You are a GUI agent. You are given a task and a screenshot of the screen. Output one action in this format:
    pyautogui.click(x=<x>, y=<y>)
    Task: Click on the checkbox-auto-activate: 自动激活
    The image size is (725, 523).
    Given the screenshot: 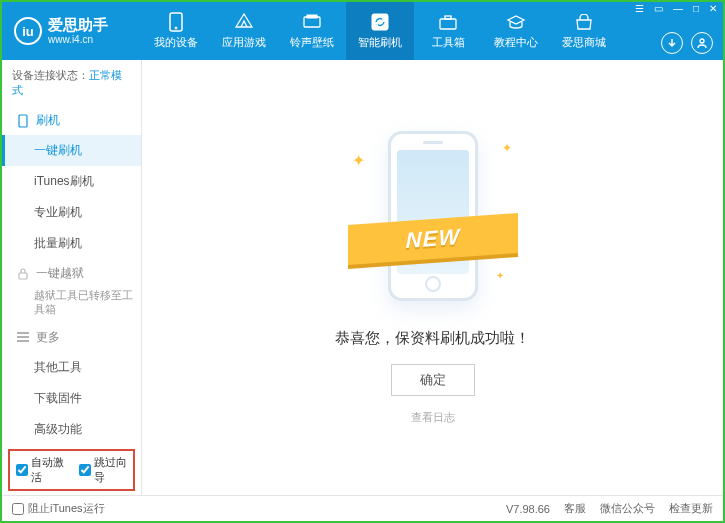 What is the action you would take?
    pyautogui.click(x=40, y=470)
    